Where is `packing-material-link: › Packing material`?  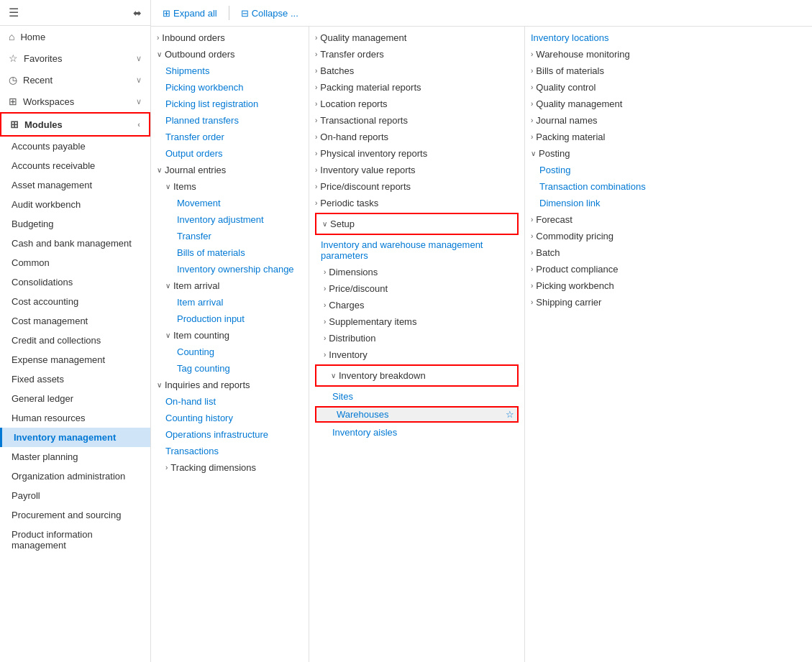
packing-material-link: › Packing material is located at coordinates (669, 137).